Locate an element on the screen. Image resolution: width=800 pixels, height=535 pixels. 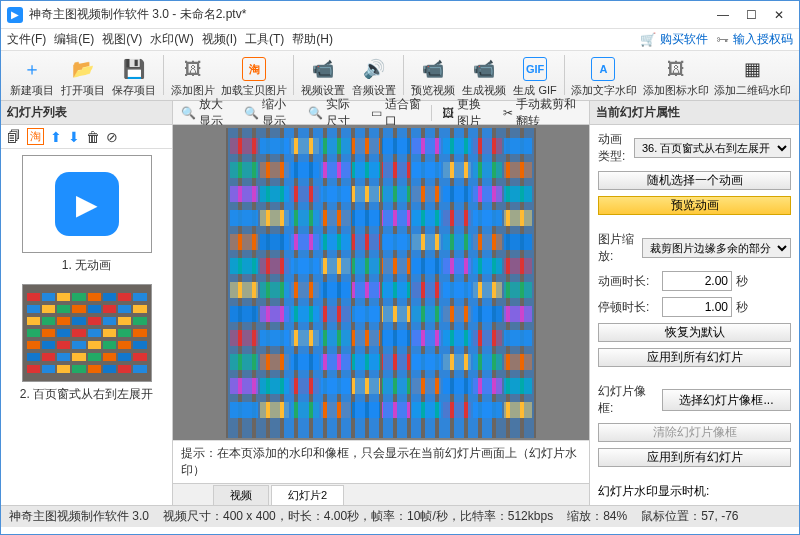
random-anim-button: 随机选择一个动画 is located at coordinates (694, 180).